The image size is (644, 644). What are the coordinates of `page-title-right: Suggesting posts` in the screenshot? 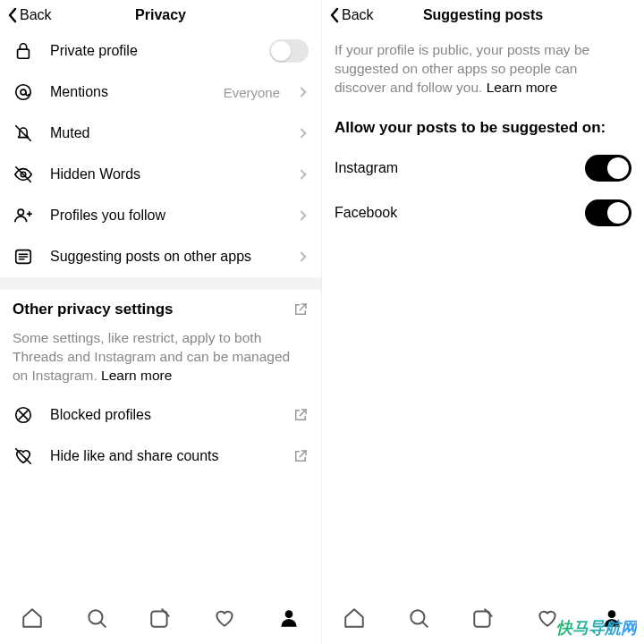 It's located at (483, 15).